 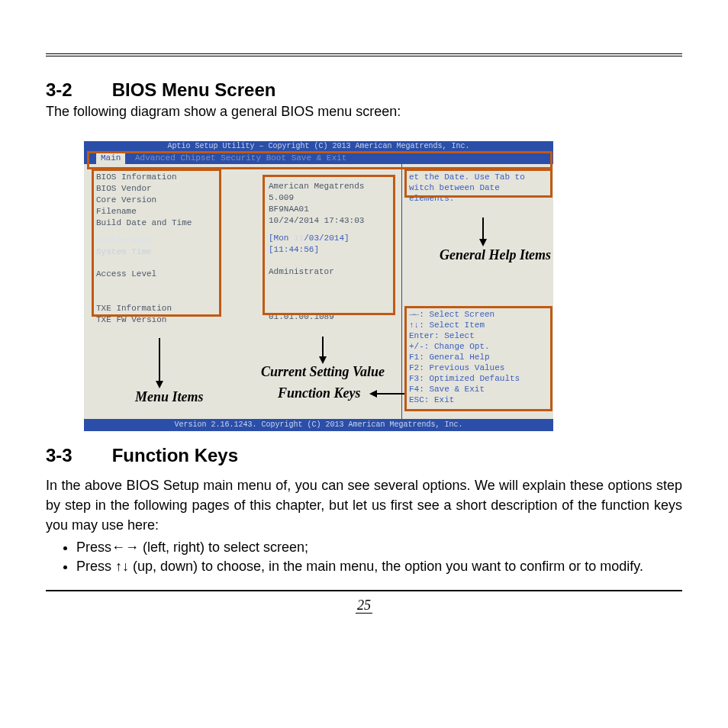 What do you see at coordinates (281, 238) in the screenshot?
I see `val-date-a: [Mon` at bounding box center [281, 238].